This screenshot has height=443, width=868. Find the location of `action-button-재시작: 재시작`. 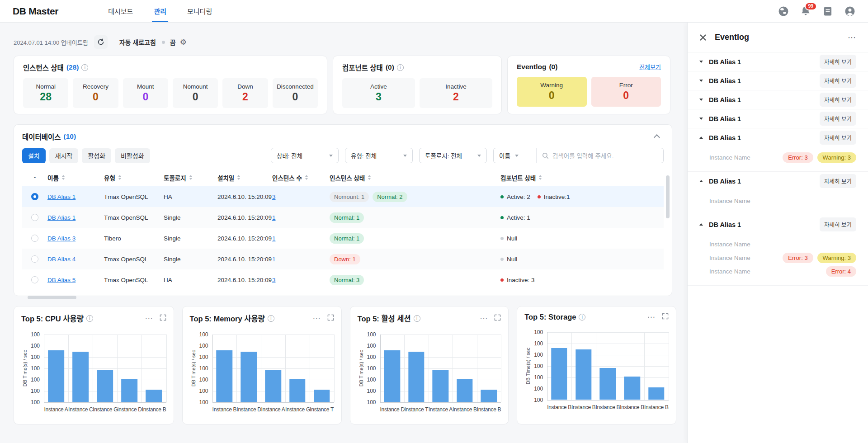

action-button-재시작: 재시작 is located at coordinates (64, 156).